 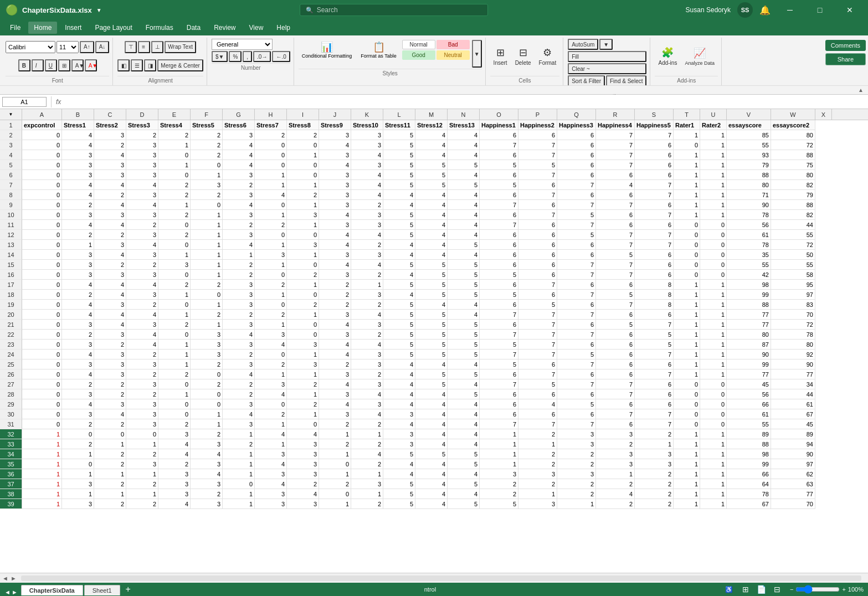 I want to click on cell-r38-c13: 4, so click(x=432, y=494).